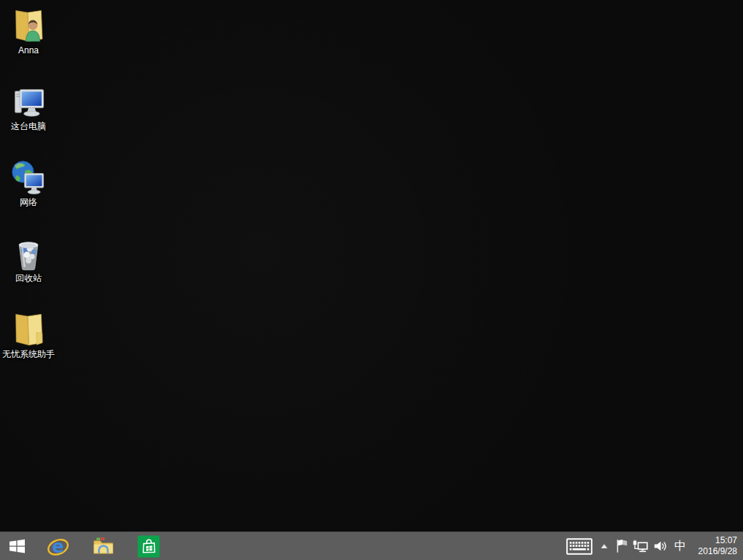  Describe the element at coordinates (660, 546) in the screenshot. I see `speaker-icon` at that location.